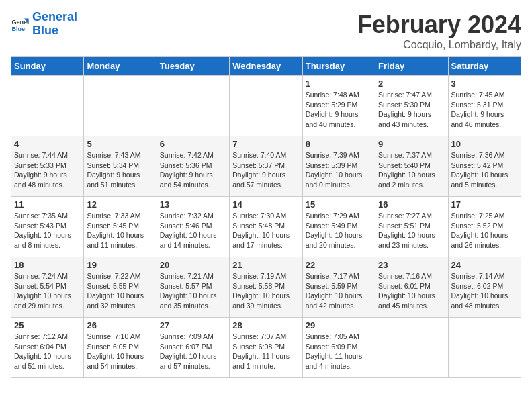 The image size is (532, 411). I want to click on day-info: Sunrise: 7:43 AMSunset: 5:34 PMDaylight:…, so click(120, 171).